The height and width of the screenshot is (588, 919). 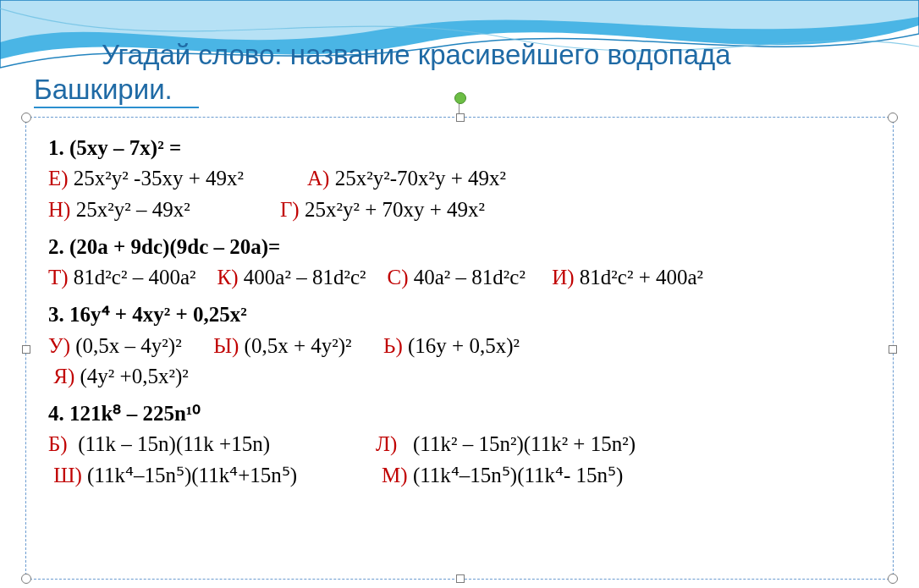 What do you see at coordinates (125, 147) in the screenshot?
I see `q1-expression: (5xy – 7x)² =` at bounding box center [125, 147].